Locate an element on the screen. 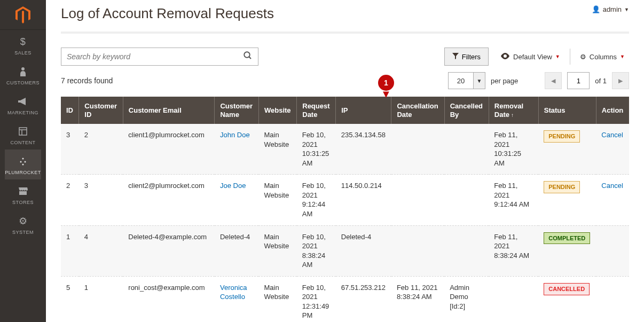  cell: CANCELLED is located at coordinates (567, 299).